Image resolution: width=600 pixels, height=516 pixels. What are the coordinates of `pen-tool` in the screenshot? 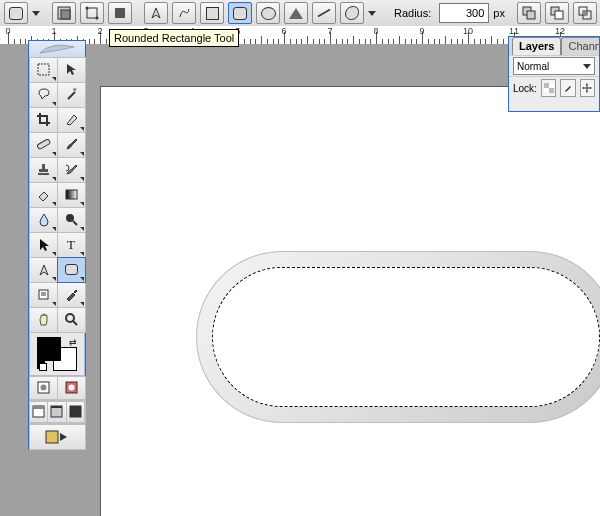 It's located at (44, 270).